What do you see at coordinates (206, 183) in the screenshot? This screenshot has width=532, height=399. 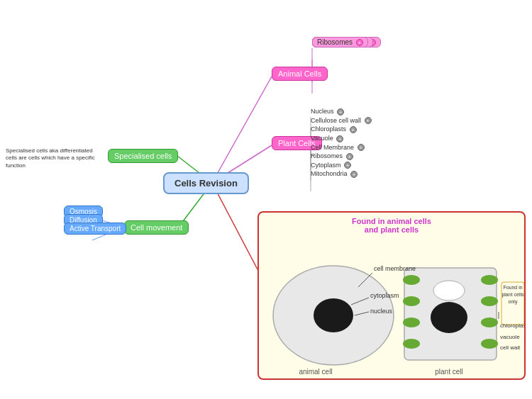 I see `main-node-label: Cells Revision` at bounding box center [206, 183].